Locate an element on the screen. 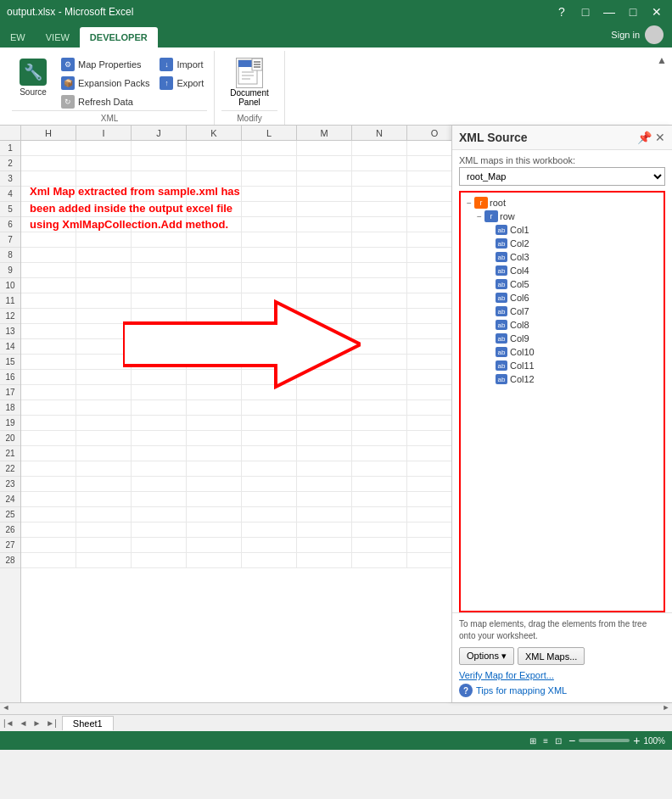 The height and width of the screenshot is (799, 672). help-button: ? is located at coordinates (562, 12).